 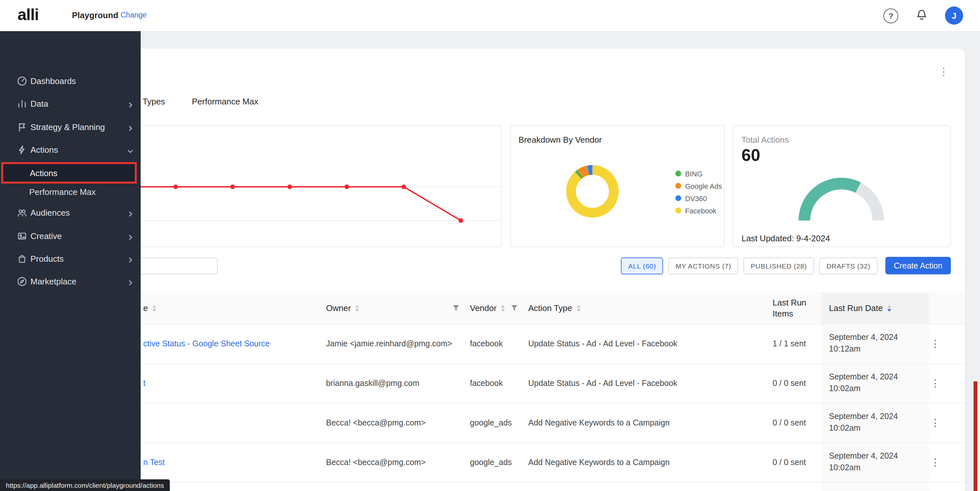 What do you see at coordinates (70, 127) in the screenshot?
I see `sidebar-item-strategy-planning: Strategy & Planning` at bounding box center [70, 127].